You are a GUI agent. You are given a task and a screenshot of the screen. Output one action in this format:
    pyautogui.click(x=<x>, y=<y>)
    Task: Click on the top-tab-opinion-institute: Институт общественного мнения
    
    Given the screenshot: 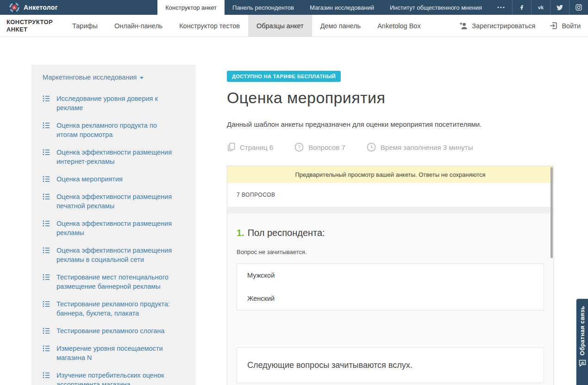 What is the action you would take?
    pyautogui.click(x=436, y=7)
    